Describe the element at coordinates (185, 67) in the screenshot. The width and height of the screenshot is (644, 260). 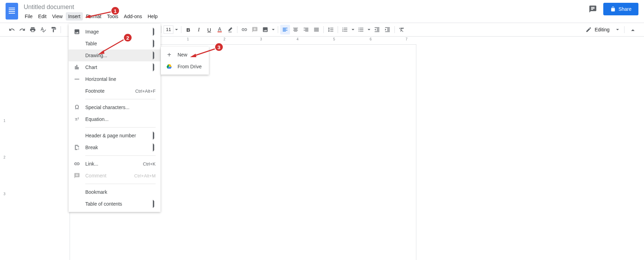
I see `submenu-item-from-drive: From Drive` at that location.